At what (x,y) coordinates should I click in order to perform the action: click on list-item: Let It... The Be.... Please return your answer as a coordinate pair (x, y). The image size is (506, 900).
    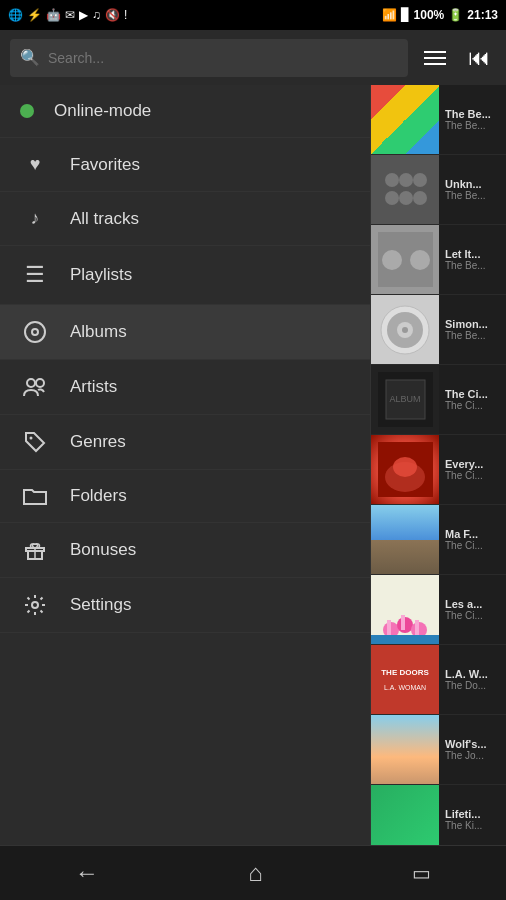
    Looking at the image, I should click on (438, 260).